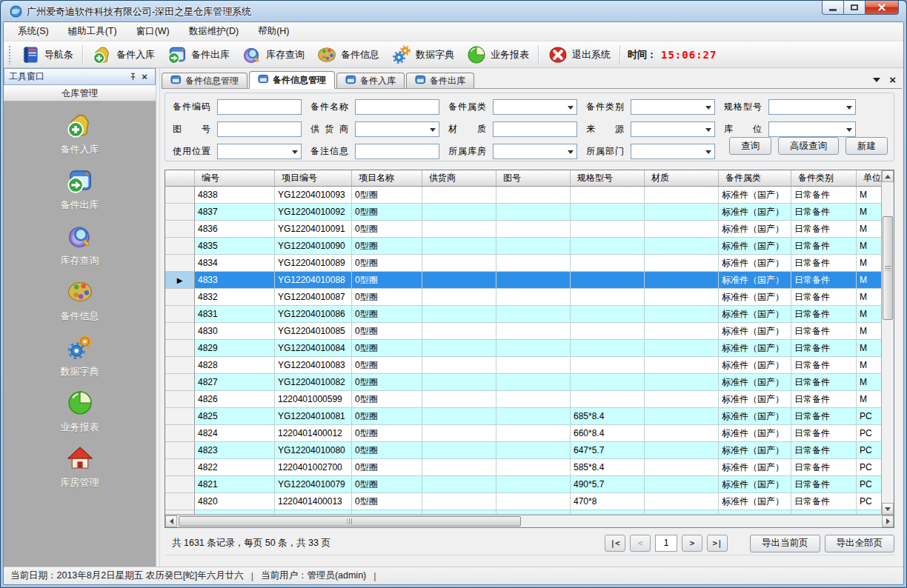 The width and height of the screenshot is (907, 588). Describe the element at coordinates (523, 502) in the screenshot. I see `table-row: 482012204014000130型圈470*8标准件（国产）日常备件PC` at that location.